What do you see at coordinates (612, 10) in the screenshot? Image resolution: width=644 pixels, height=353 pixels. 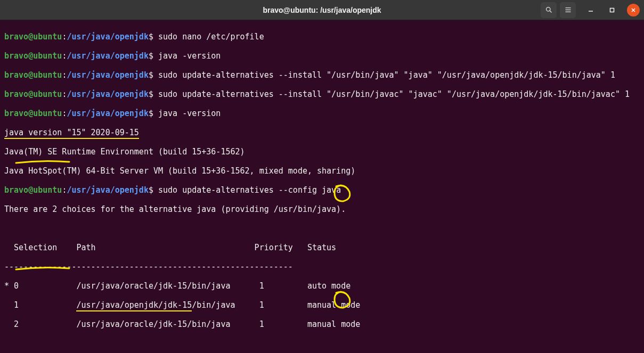 I see `maximize-button` at bounding box center [612, 10].